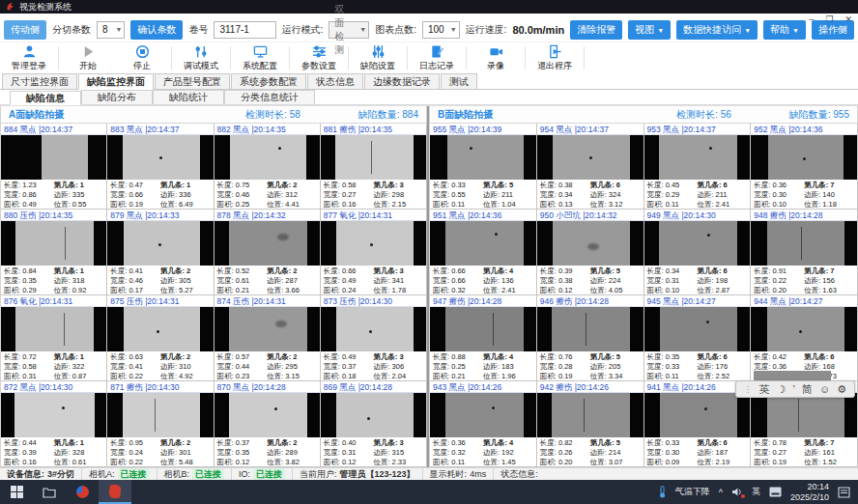 The height and width of the screenshot is (504, 858). I want to click on ime-keyboard-icon, so click(775, 492).